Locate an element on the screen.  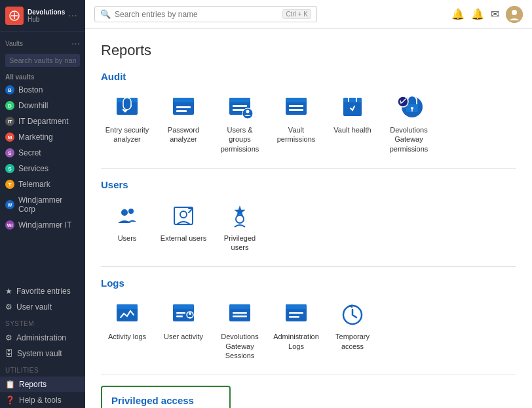
users-item: Users is located at coordinates (127, 228).